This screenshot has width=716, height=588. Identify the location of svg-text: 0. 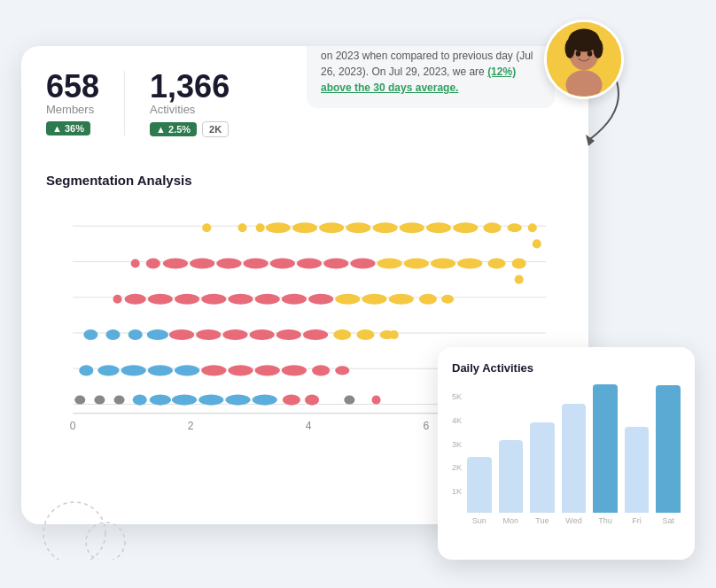
(73, 426).